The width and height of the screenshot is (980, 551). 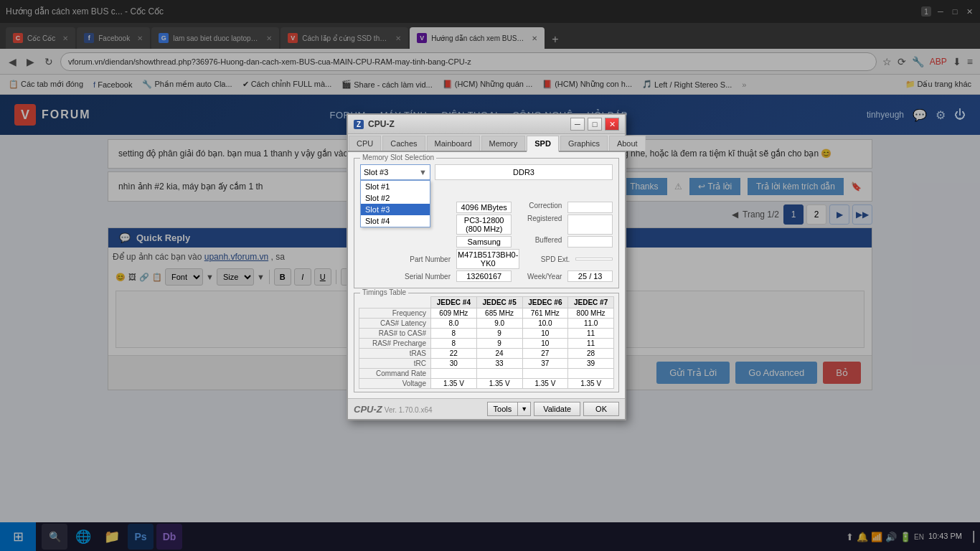 What do you see at coordinates (612, 124) in the screenshot?
I see `cpuz-close-button: ✕` at bounding box center [612, 124].